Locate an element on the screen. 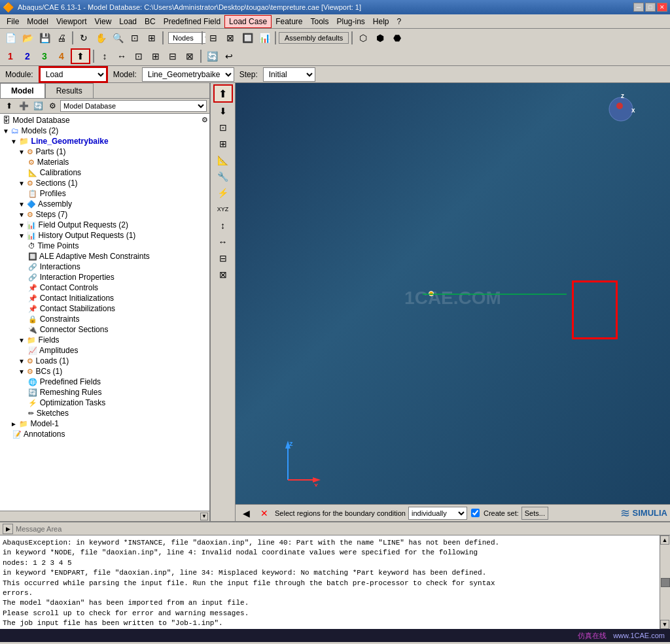  menu-item-model: Model is located at coordinates (38, 22).